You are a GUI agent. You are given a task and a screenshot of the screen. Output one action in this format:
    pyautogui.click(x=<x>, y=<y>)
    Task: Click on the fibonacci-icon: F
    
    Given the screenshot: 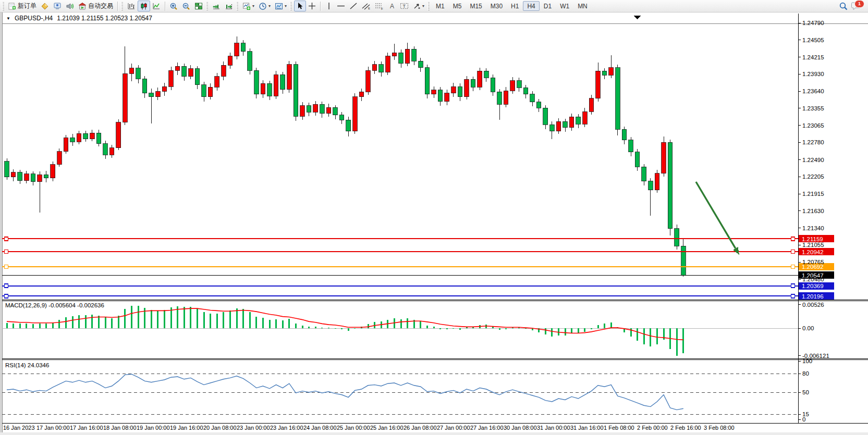 What is the action you would take?
    pyautogui.click(x=380, y=6)
    